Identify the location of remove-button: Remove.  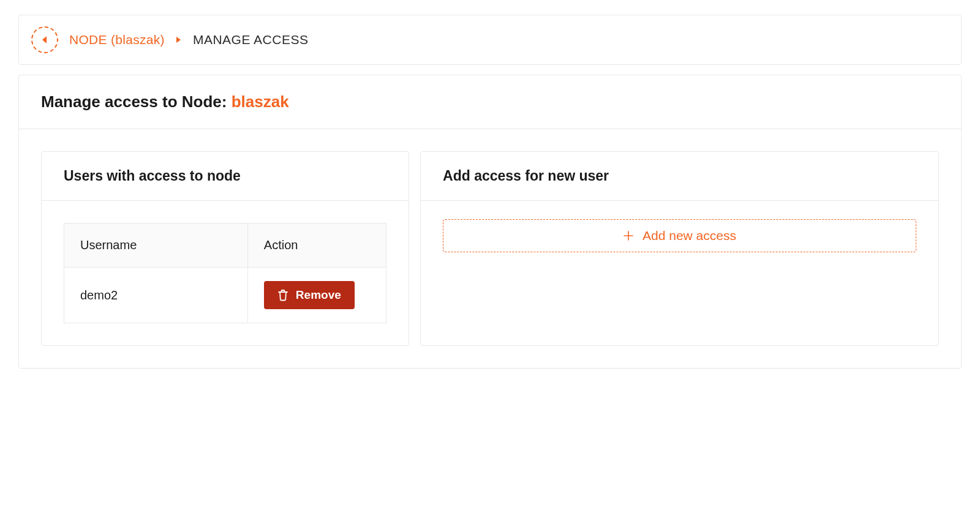
(309, 295).